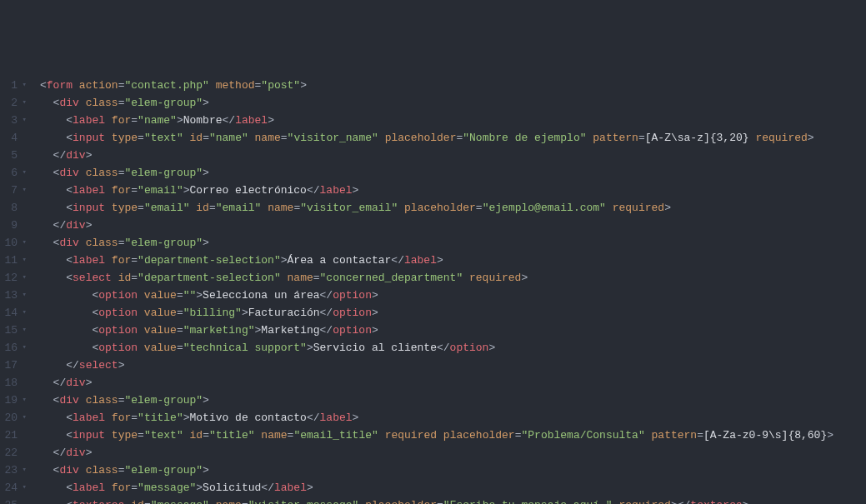  Describe the element at coordinates (14, 138) in the screenshot. I see `line-number: 4` at that location.